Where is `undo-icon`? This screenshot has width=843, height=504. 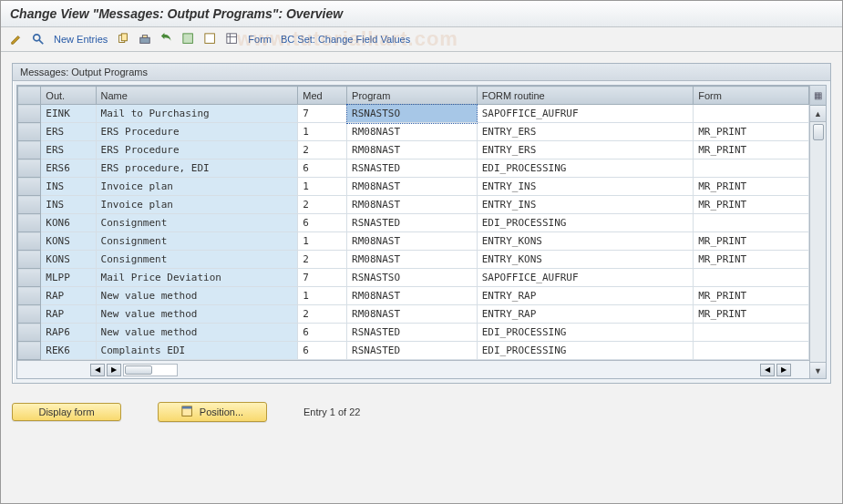 undo-icon is located at coordinates (167, 39).